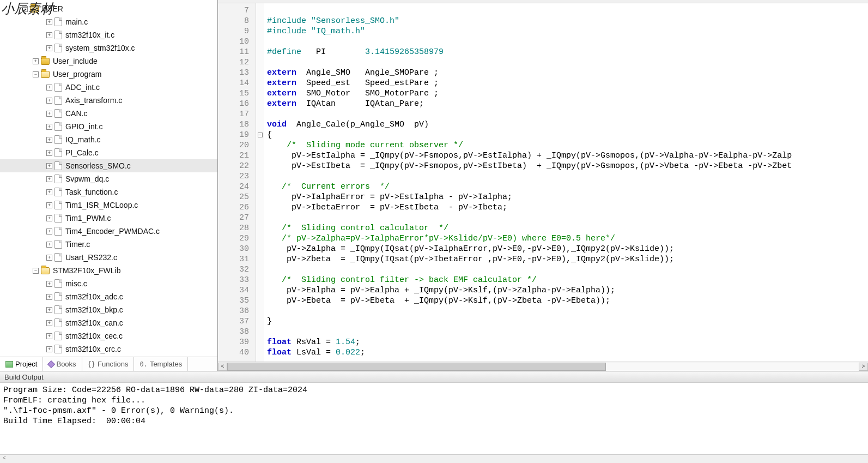 The image size is (868, 463). I want to click on scroll-left-icon: <, so click(4, 459).